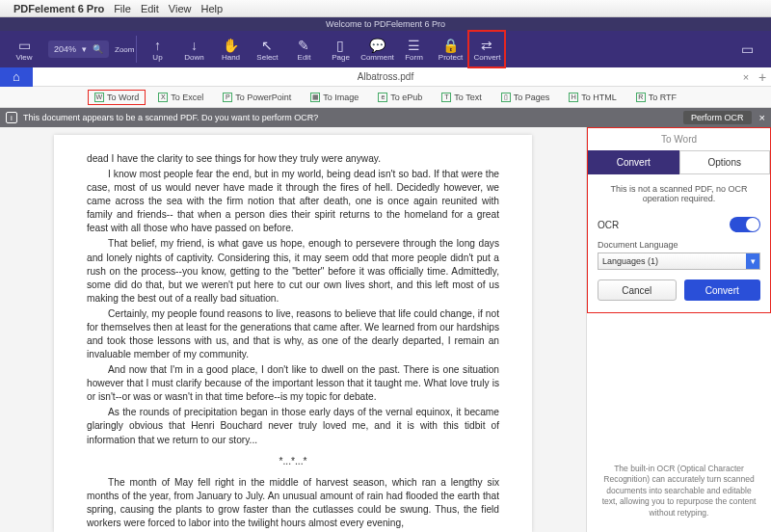 The width and height of the screenshot is (771, 532). Describe the element at coordinates (16, 77) in the screenshot. I see `home-tab: ⌂` at that location.